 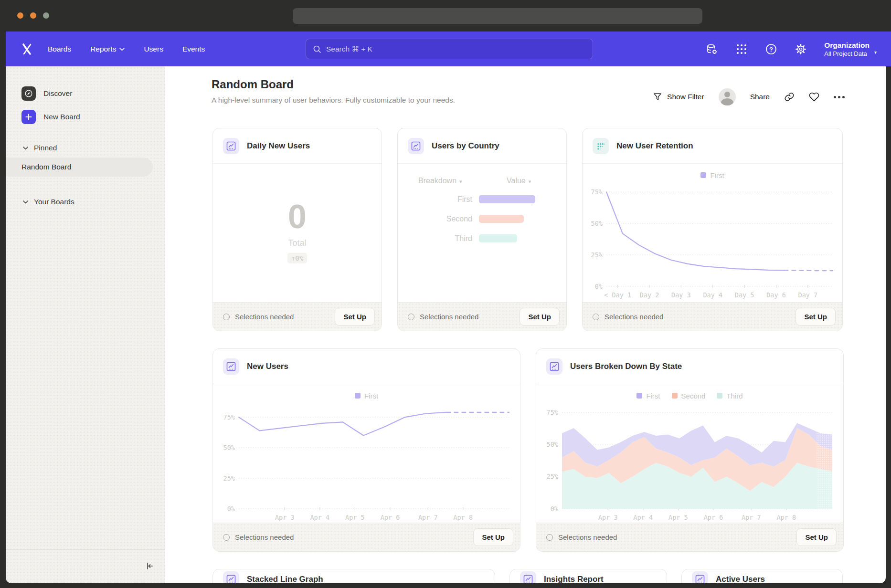 What do you see at coordinates (618, 295) in the screenshot?
I see `svg-text: < Day 1` at bounding box center [618, 295].